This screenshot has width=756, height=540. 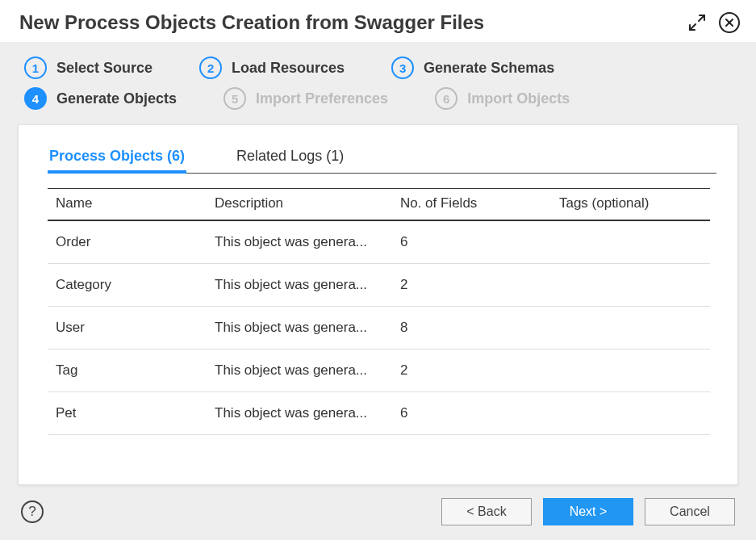 I want to click on dialog-title: New Process Objects Creation from Swagge…, so click(x=252, y=23).